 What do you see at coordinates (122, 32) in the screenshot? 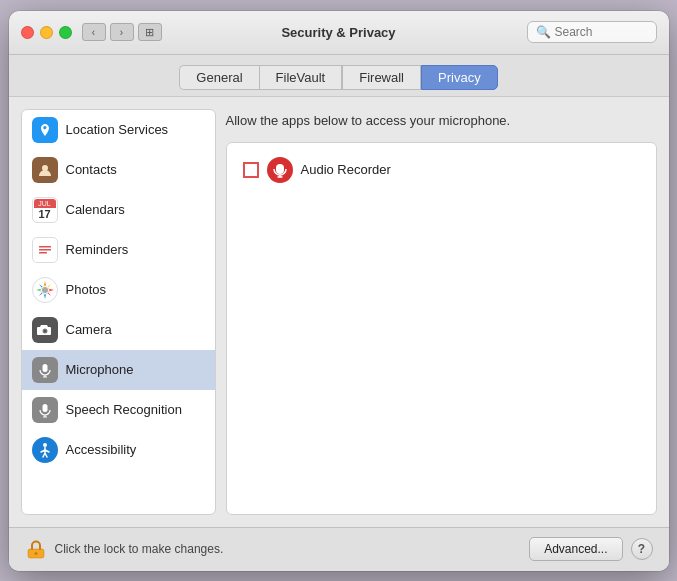
I see `forward-button: ›` at bounding box center [122, 32].